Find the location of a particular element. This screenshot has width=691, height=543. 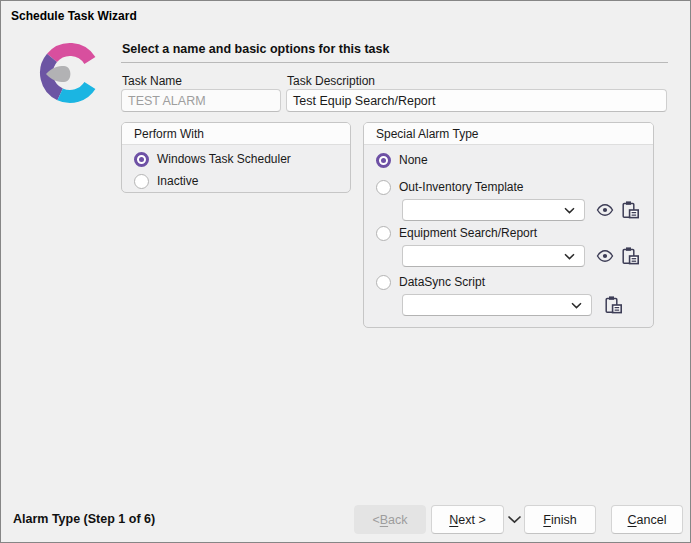

datasync-script-combobox is located at coordinates (497, 305).